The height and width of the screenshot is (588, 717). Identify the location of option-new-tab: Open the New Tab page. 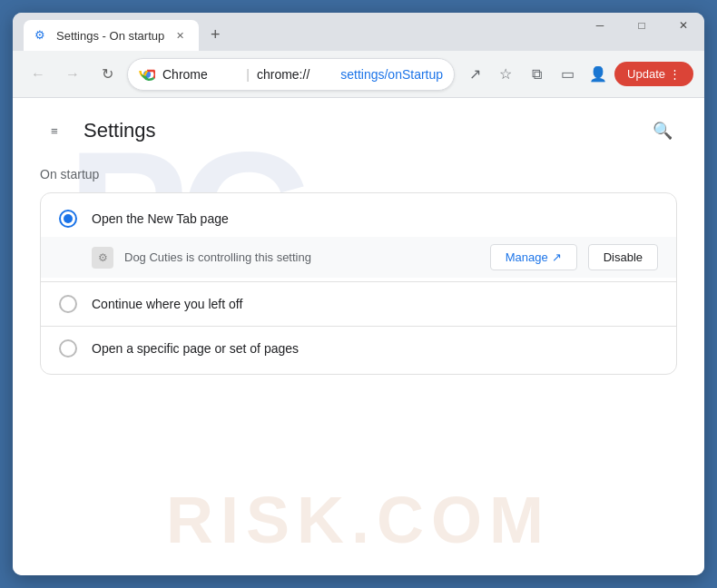
(358, 219).